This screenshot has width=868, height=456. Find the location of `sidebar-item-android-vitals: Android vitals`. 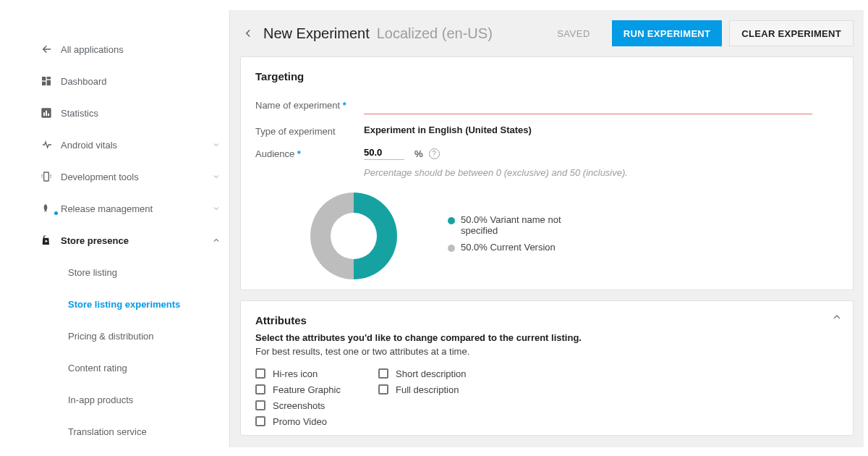

sidebar-item-android-vitals: Android vitals is located at coordinates (130, 145).